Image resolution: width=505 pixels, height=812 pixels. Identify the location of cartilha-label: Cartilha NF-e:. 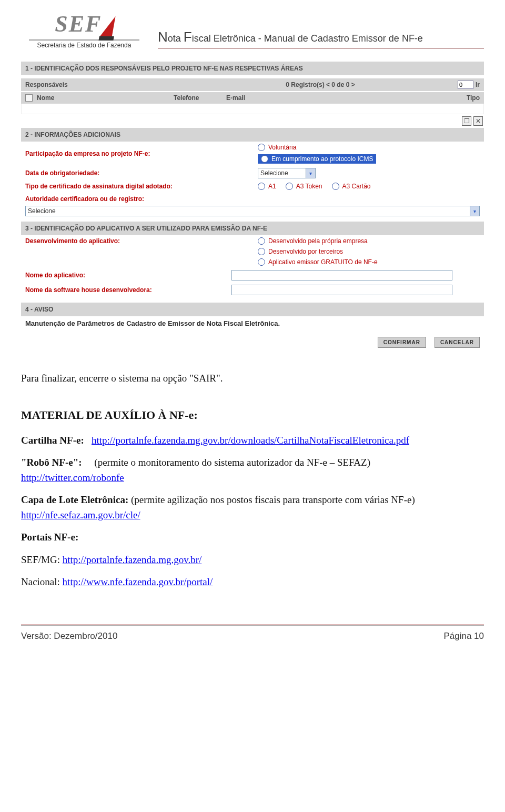
(53, 440).